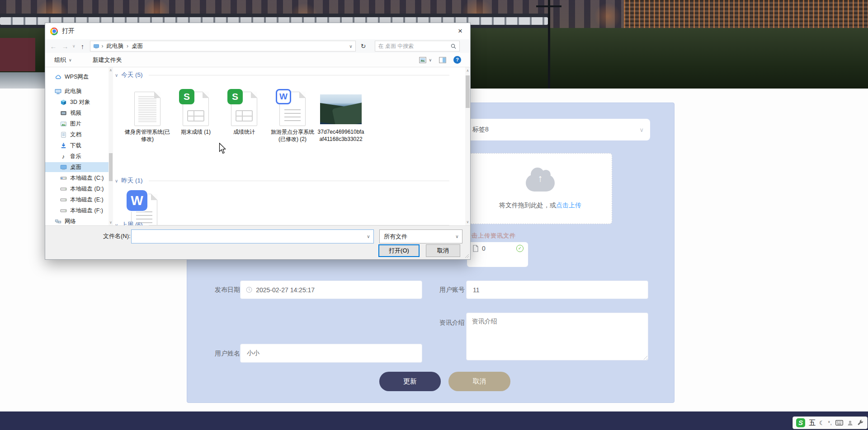 The width and height of the screenshot is (868, 430). What do you see at coordinates (484, 248) in the screenshot?
I see `uploaded-file-name: 0` at bounding box center [484, 248].